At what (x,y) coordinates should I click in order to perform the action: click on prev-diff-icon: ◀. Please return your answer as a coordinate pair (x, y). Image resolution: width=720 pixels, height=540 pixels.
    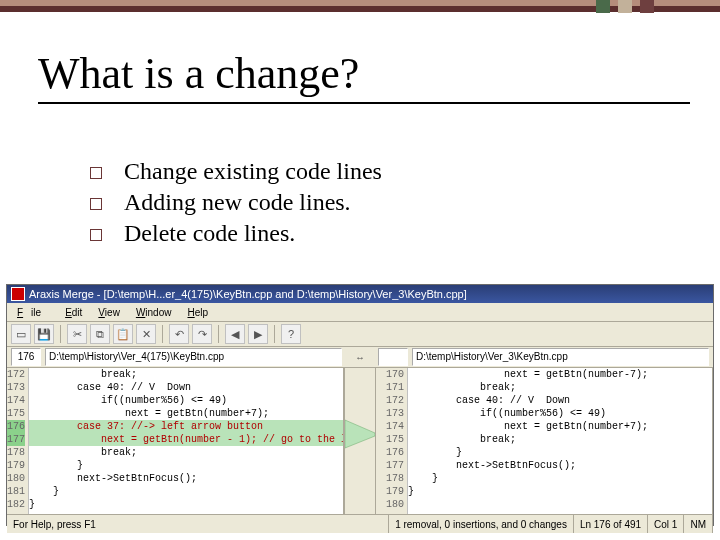
    Looking at the image, I should click on (235, 334).